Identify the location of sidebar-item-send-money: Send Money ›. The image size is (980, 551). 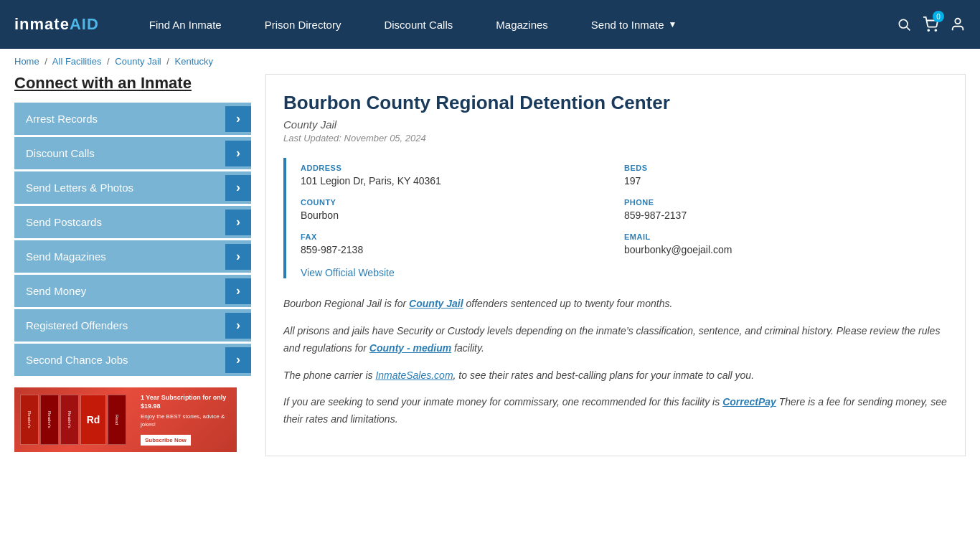
(133, 291).